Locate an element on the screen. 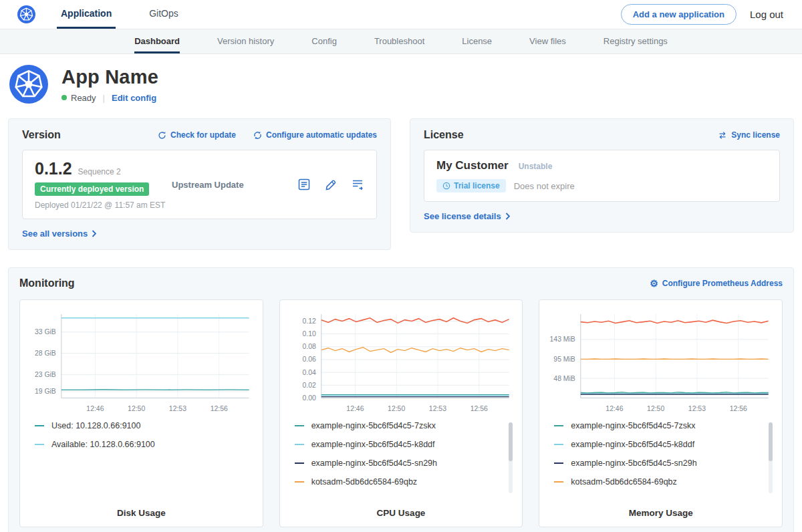 This screenshot has width=802, height=532. deployed-timestamp: Deployed 01/21/22 @ 11:57 am EST is located at coordinates (103, 205).